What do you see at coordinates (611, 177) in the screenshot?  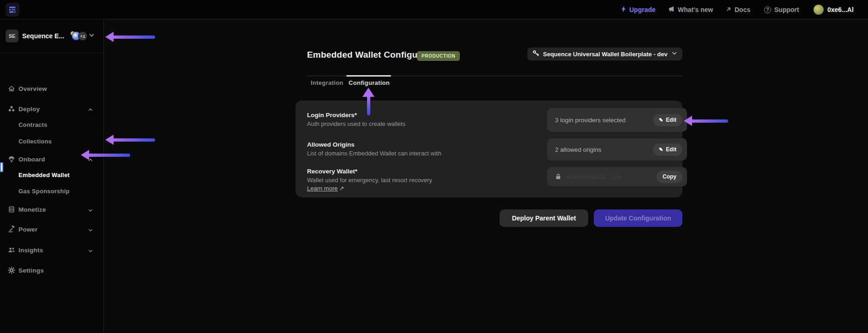 I see `recovery-wallet-address: 0x8Abeba9FE...24e` at bounding box center [611, 177].